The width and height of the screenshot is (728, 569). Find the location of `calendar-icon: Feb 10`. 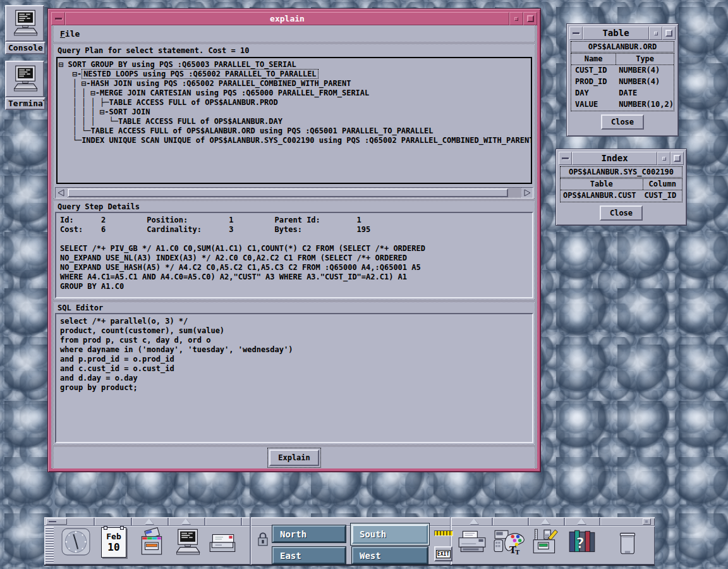

calendar-icon: Feb 10 is located at coordinates (114, 542).